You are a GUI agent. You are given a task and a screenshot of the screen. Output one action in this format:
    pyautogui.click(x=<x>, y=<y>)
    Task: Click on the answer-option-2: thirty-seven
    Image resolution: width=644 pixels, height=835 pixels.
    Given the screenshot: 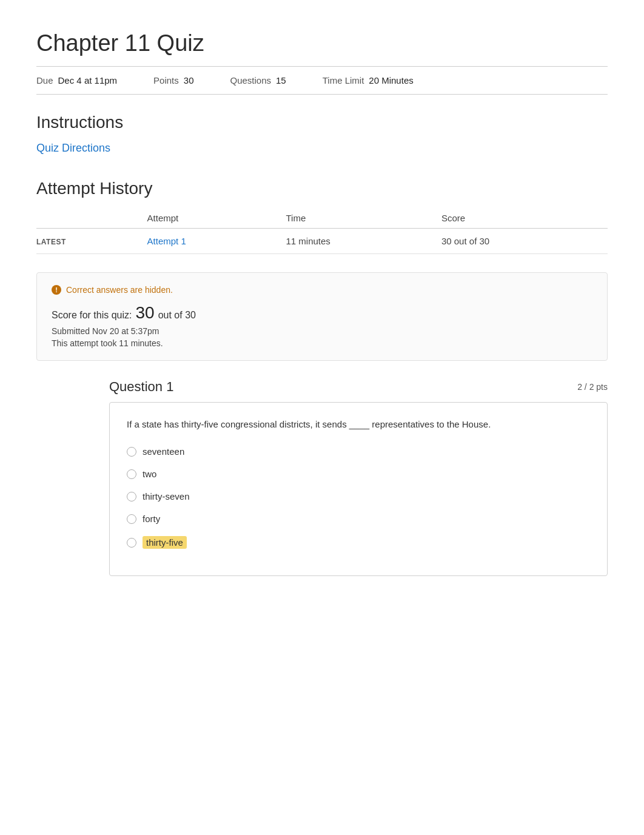 What is the action you would take?
    pyautogui.click(x=358, y=496)
    